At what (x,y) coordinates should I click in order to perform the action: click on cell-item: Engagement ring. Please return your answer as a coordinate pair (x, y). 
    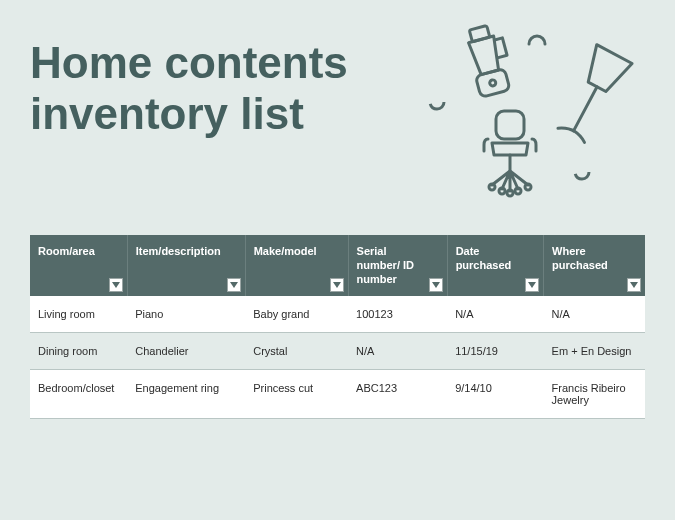
    Looking at the image, I should click on (186, 394).